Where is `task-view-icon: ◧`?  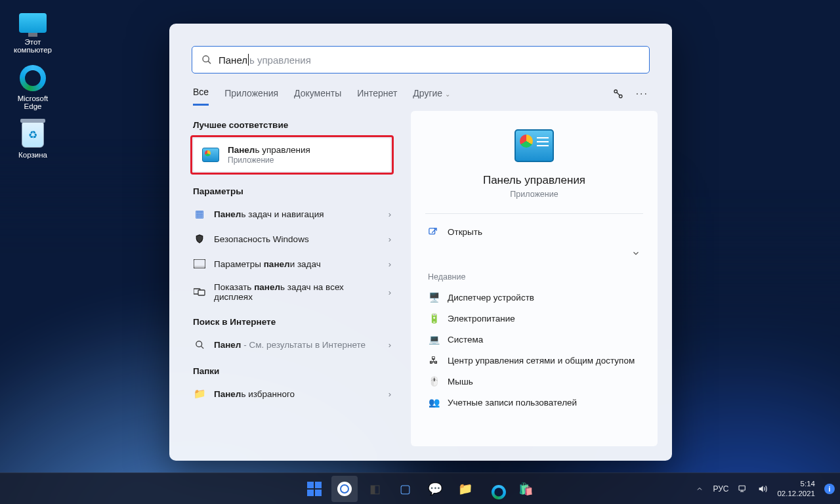 task-view-icon: ◧ is located at coordinates (375, 489).